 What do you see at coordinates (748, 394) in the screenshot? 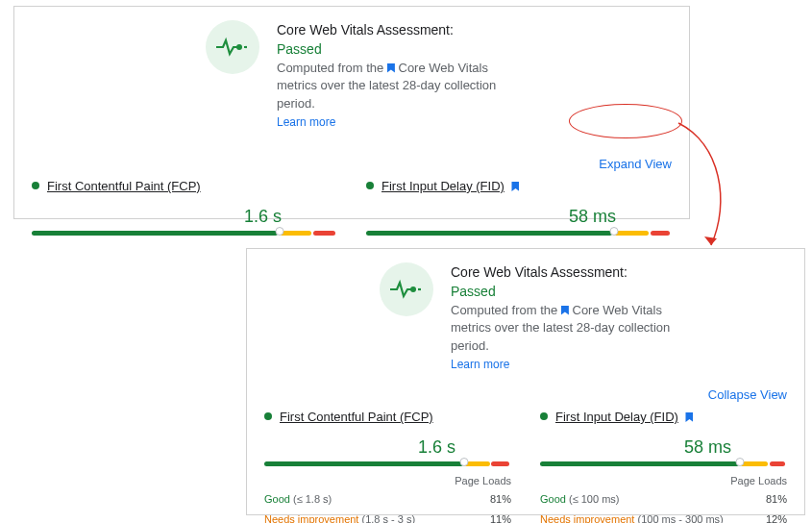
I see `collapse-view-link: Collapse View` at bounding box center [748, 394].